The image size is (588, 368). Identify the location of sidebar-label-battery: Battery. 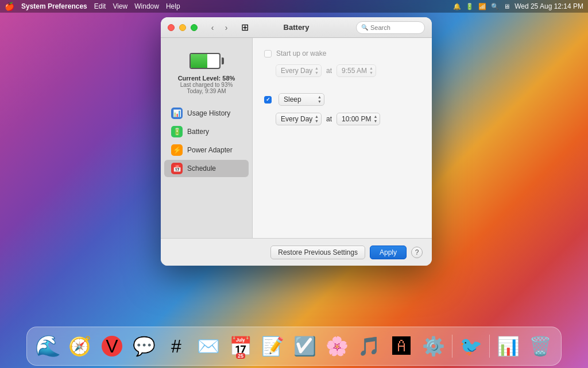
(198, 132).